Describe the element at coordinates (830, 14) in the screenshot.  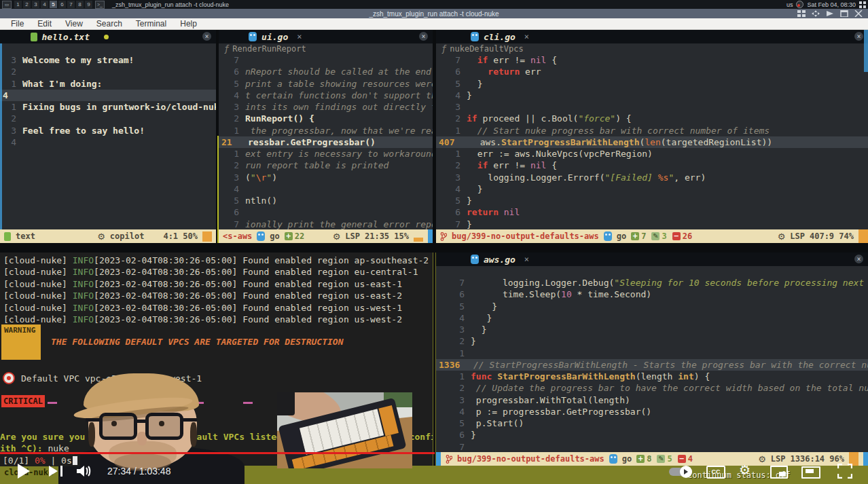
I see `pin-icon` at that location.